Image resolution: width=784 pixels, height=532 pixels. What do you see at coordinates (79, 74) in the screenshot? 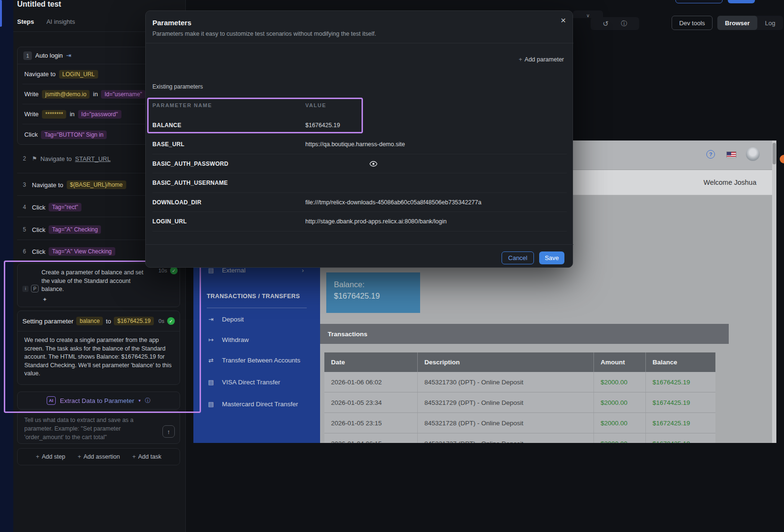
I see `param-badge-login-url: LOGIN_URL` at bounding box center [79, 74].